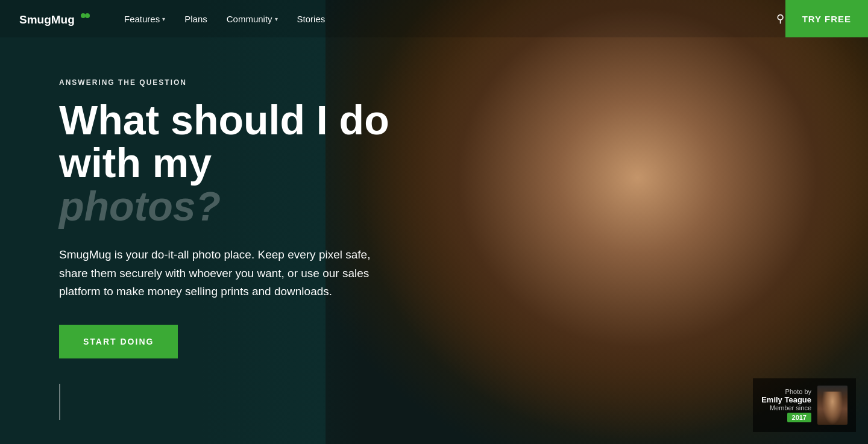  What do you see at coordinates (833, 408) in the screenshot?
I see `avatar-image` at bounding box center [833, 408].